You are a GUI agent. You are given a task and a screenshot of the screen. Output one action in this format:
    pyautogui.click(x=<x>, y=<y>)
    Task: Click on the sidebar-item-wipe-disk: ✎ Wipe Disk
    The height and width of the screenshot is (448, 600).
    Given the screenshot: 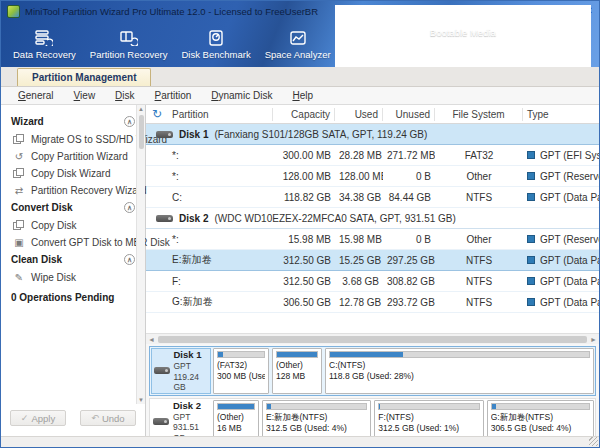 What is the action you would take?
    pyautogui.click(x=73, y=278)
    